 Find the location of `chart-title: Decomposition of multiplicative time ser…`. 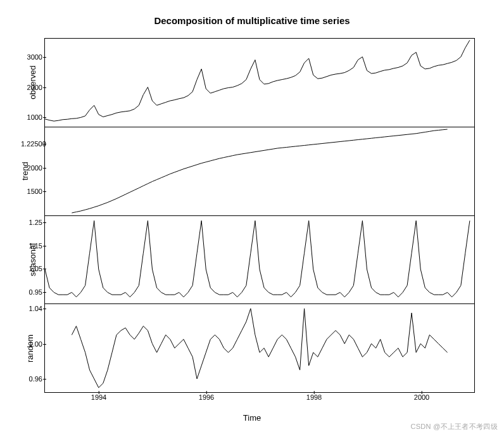

chart-title: Decomposition of multiplicative time ser… is located at coordinates (252, 20).